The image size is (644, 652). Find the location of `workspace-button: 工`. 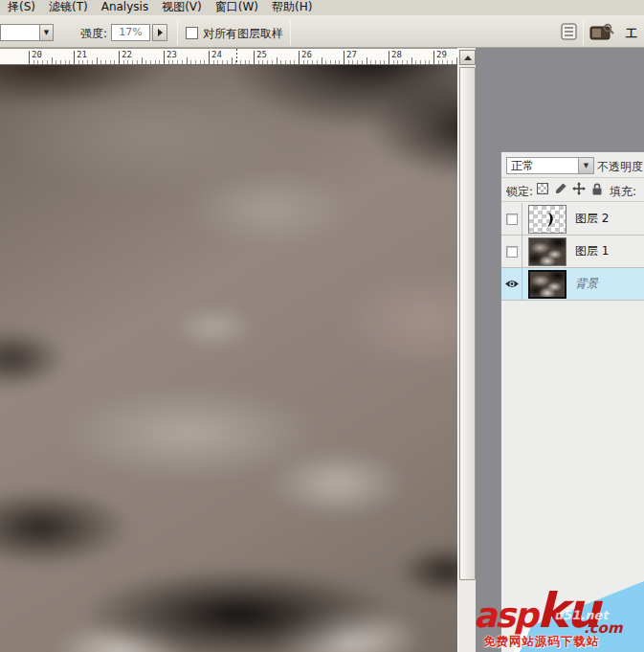

workspace-button: 工 is located at coordinates (632, 34).